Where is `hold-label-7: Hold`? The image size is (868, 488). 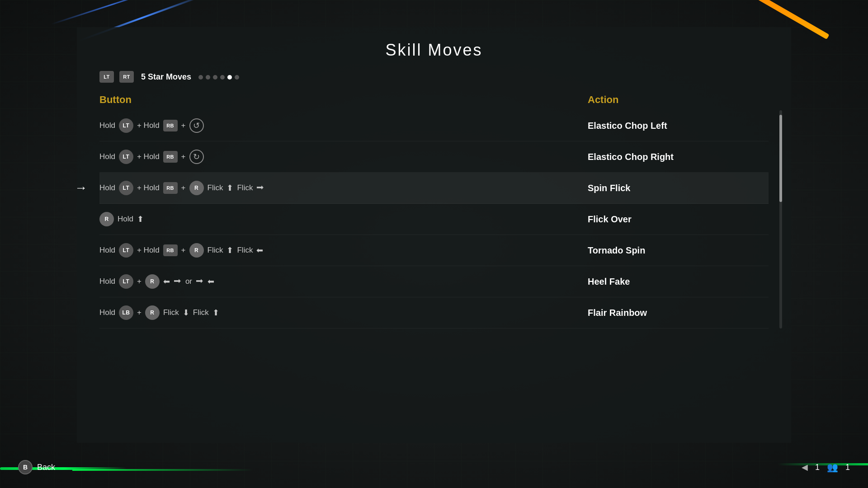 hold-label-7: Hold is located at coordinates (108, 313).